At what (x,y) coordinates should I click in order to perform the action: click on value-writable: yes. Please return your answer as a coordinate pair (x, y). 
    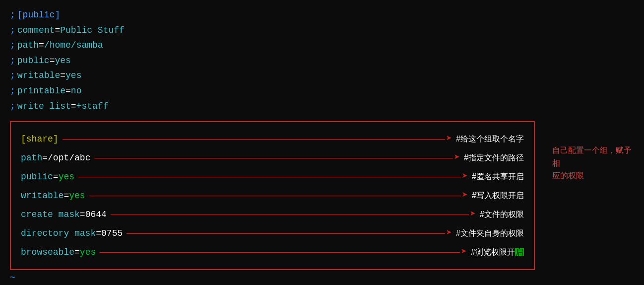
    Looking at the image, I should click on (73, 75).